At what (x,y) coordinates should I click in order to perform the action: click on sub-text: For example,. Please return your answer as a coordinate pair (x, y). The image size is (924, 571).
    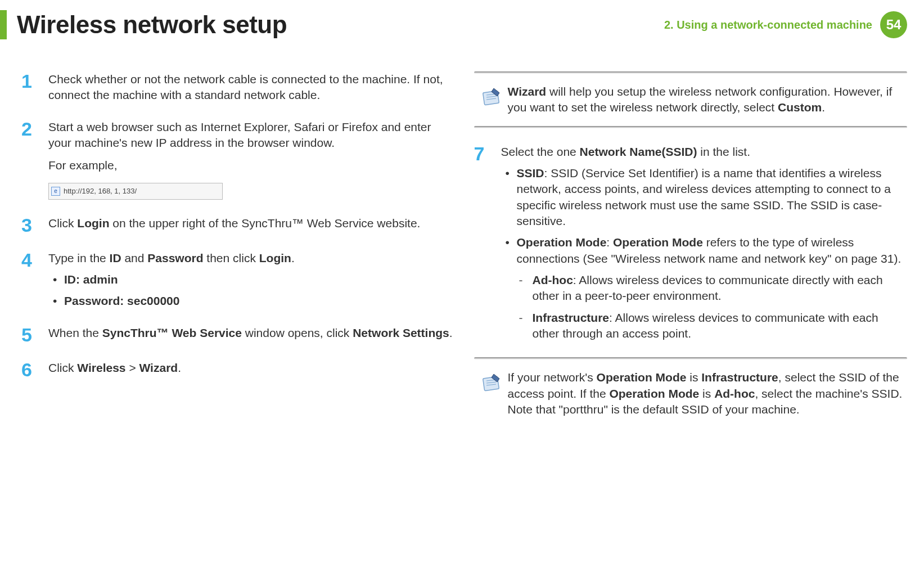
    Looking at the image, I should click on (252, 165).